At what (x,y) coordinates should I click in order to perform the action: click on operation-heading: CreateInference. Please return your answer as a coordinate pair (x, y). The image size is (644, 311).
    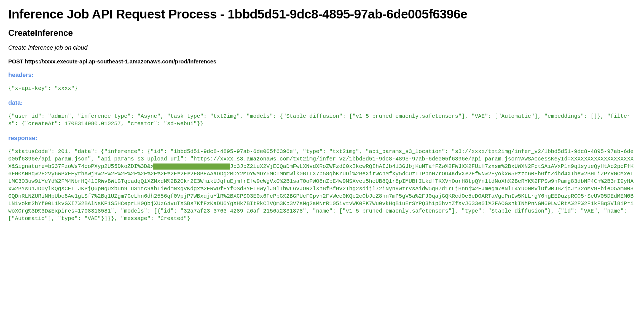
    Looking at the image, I should click on (322, 33).